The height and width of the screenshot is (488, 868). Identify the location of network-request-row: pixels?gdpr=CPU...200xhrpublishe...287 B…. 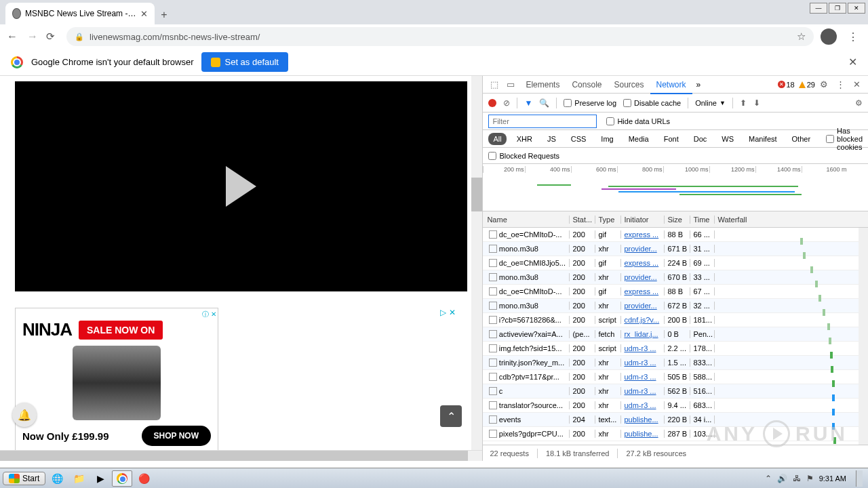
(675, 434).